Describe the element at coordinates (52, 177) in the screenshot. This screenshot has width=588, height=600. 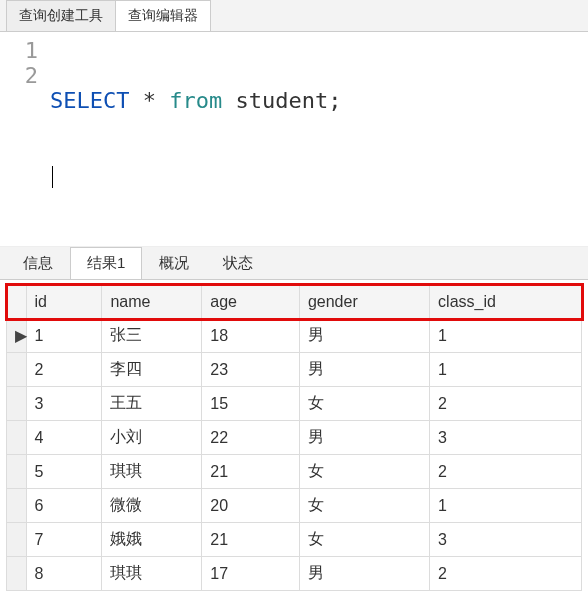
I see `text-cursor` at that location.